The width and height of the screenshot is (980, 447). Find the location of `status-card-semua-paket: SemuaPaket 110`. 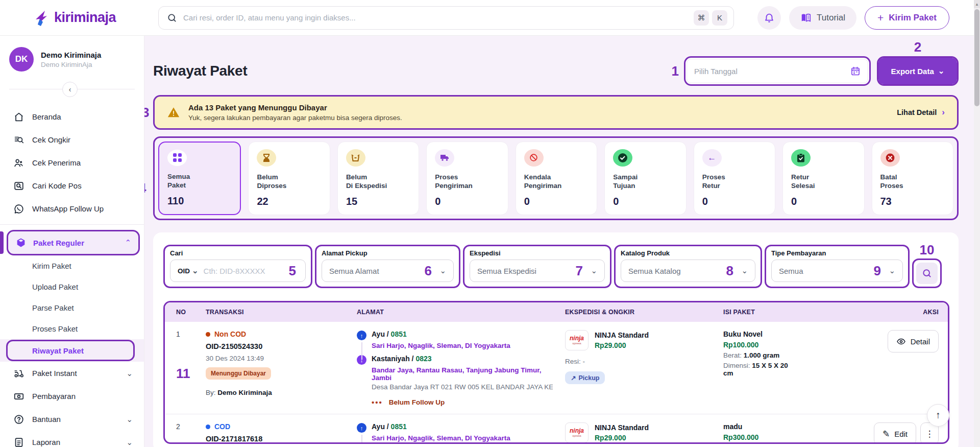

status-card-semua-paket: SemuaPaket 110 is located at coordinates (200, 178).